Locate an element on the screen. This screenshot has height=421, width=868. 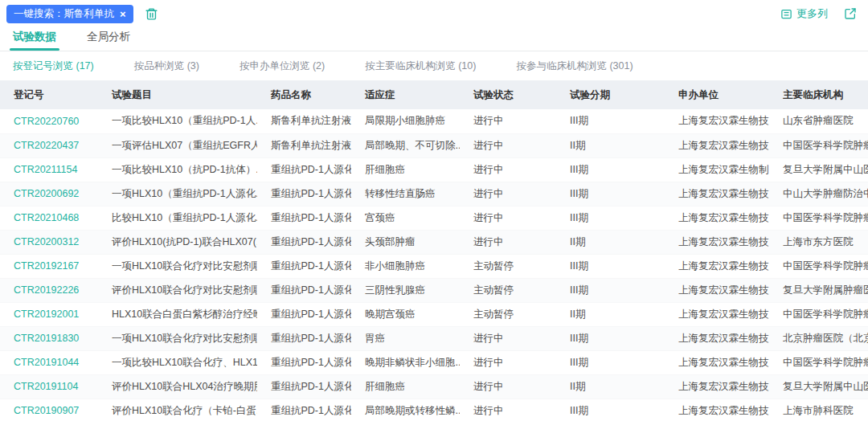
registry-link: CTR20211154 is located at coordinates (49, 170).